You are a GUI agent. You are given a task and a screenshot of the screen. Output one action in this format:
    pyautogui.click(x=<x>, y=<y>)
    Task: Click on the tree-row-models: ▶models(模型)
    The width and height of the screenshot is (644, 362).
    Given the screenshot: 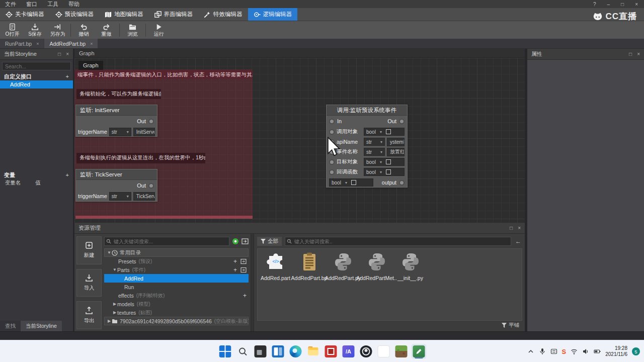 What is the action you would take?
    pyautogui.click(x=176, y=304)
    